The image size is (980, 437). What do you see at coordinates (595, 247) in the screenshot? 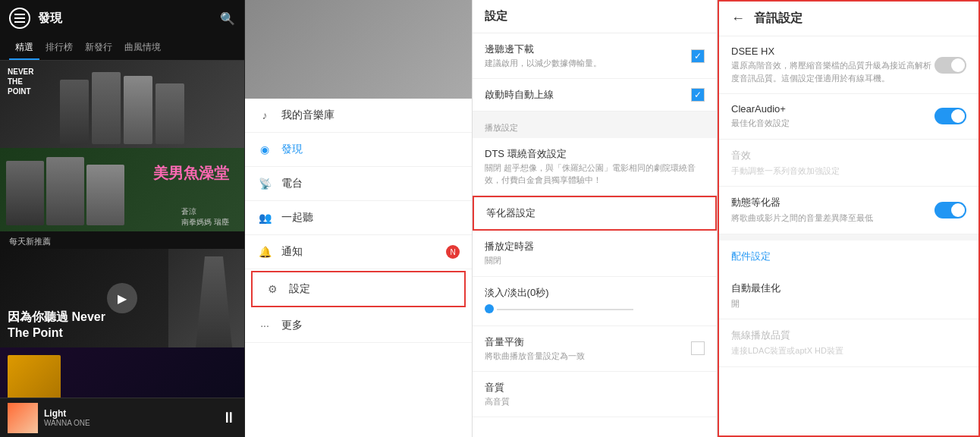
I see `setting-timer-title: 播放定時器` at bounding box center [595, 247].